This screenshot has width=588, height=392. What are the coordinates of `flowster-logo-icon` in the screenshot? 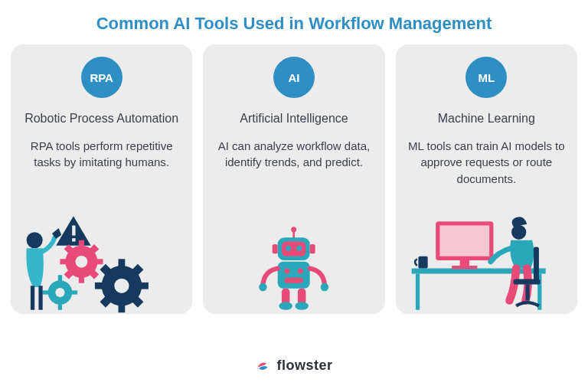 It's located at (263, 366).